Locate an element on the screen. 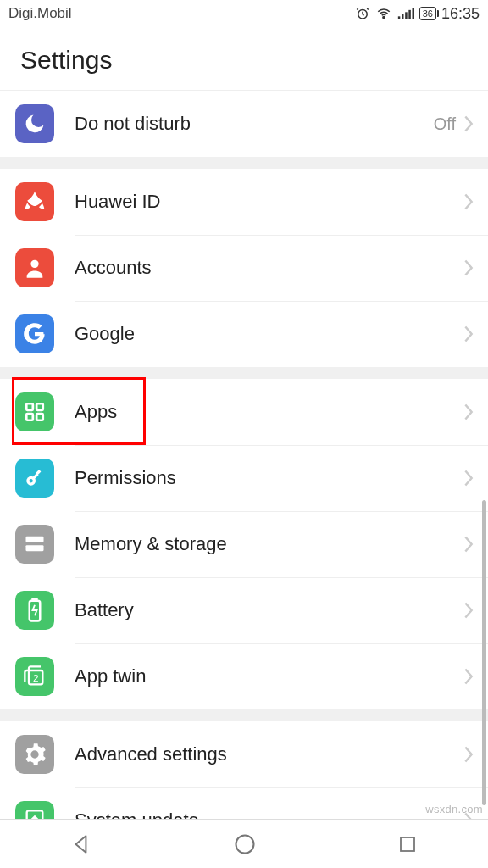 This screenshot has height=868, width=488. google-icon is located at coordinates (35, 334).